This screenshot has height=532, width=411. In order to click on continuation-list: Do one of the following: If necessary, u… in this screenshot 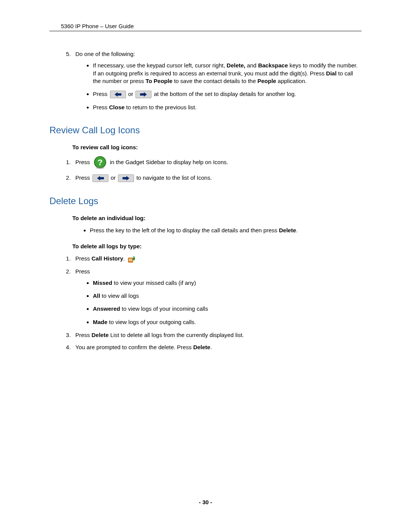, I will do `click(217, 81)`.